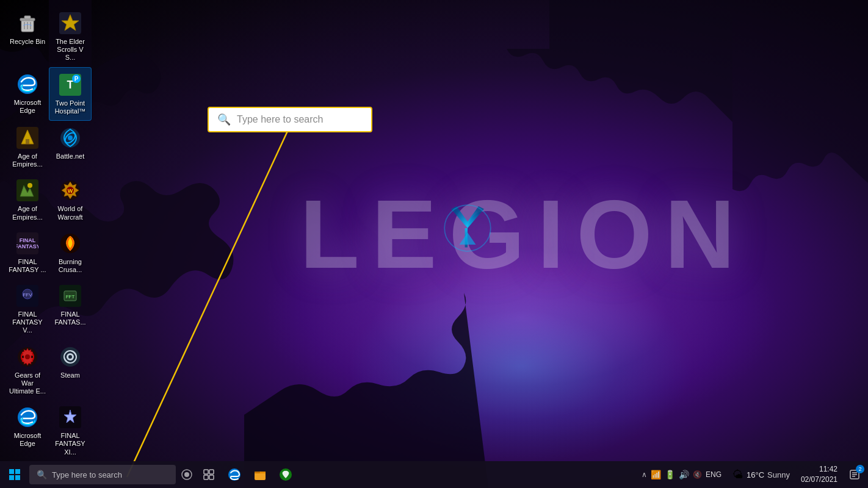 The width and height of the screenshot is (868, 488). I want to click on start-button, so click(15, 475).